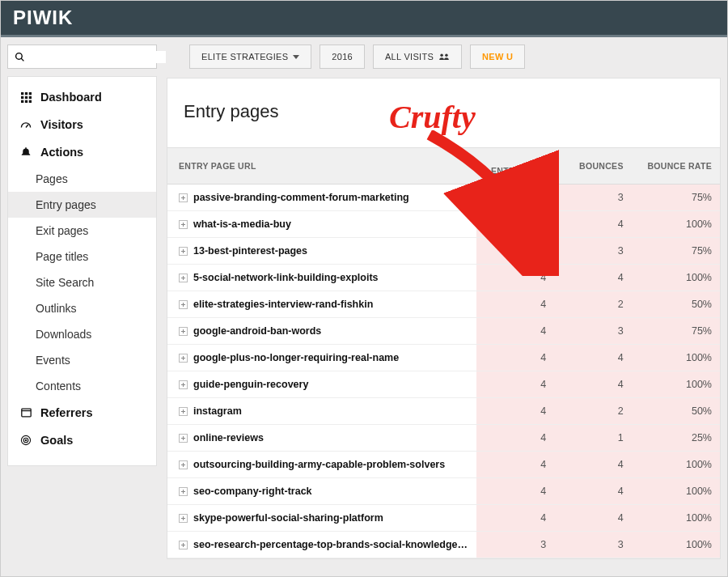  Describe the element at coordinates (342, 57) in the screenshot. I see `date-selector: 2016` at that location.